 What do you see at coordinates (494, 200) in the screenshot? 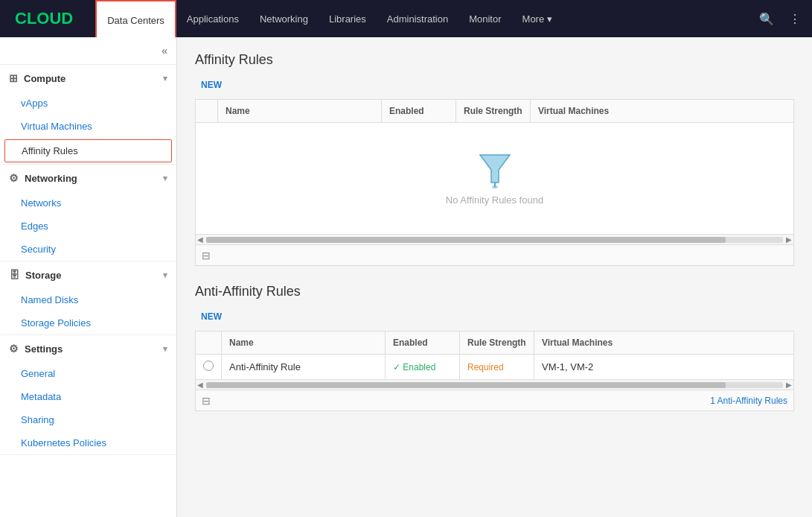
I see `affinity-empty-text: No Affinity Rules found` at bounding box center [494, 200].